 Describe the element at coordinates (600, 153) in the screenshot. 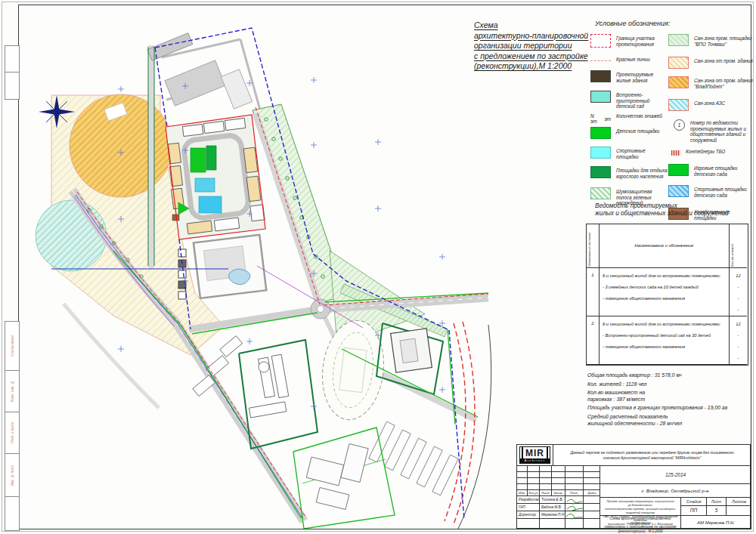

I see `sport-ground-swatch` at that location.